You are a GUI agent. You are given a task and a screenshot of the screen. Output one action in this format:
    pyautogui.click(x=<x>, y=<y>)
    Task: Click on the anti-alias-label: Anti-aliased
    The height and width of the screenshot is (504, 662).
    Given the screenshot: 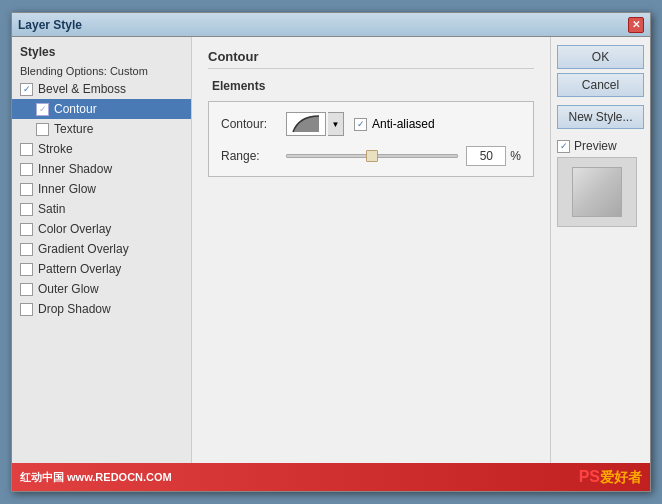 What is the action you would take?
    pyautogui.click(x=404, y=124)
    